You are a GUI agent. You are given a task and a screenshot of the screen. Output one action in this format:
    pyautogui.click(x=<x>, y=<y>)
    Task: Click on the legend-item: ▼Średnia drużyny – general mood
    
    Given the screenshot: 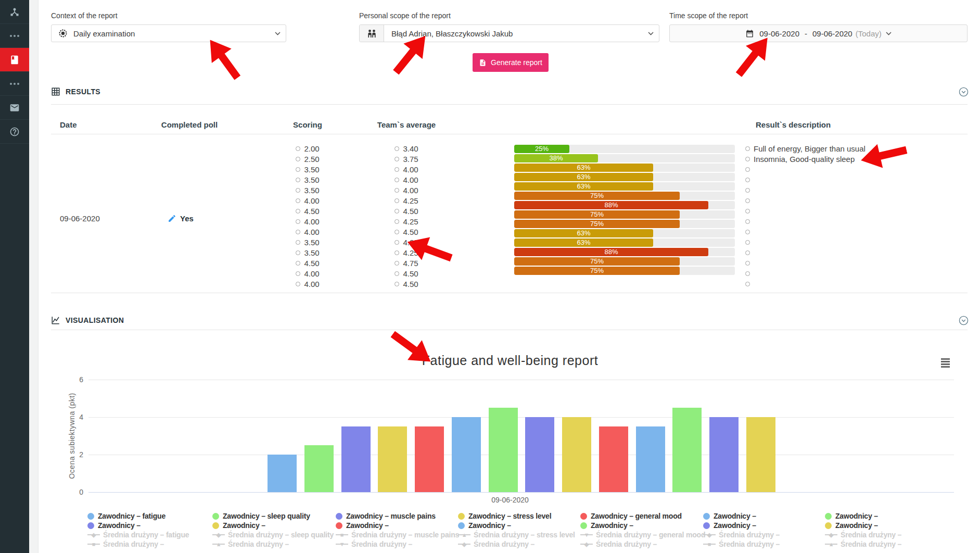 What is the action you would take?
    pyautogui.click(x=643, y=535)
    